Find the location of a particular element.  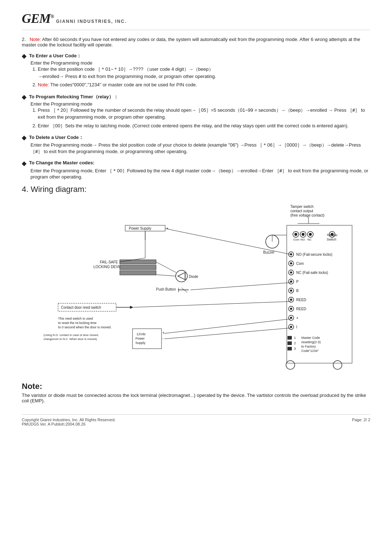

list-item: Enter the slot position code ［＊01~＊10］→?… is located at coordinates (204, 73).